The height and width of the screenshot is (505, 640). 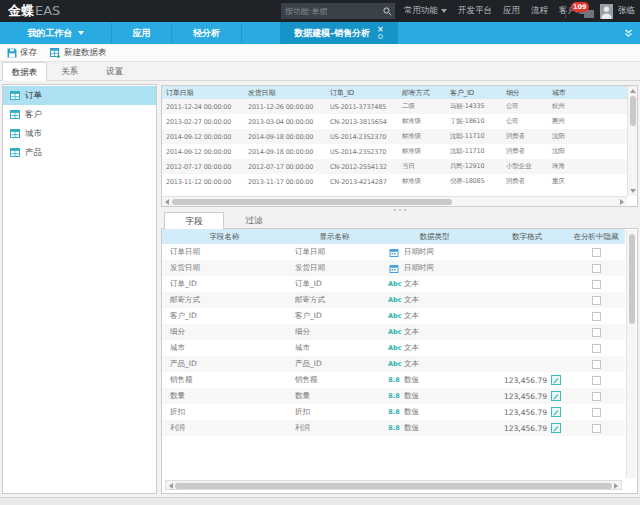 I want to click on tree-item-products: 产品, so click(x=80, y=152).